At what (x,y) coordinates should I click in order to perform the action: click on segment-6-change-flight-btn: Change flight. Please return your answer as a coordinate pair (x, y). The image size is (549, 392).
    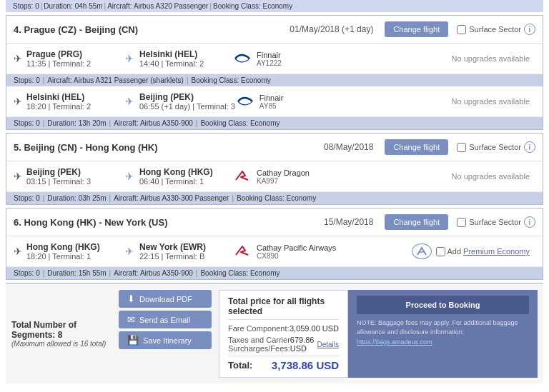
    Looking at the image, I should click on (416, 222).